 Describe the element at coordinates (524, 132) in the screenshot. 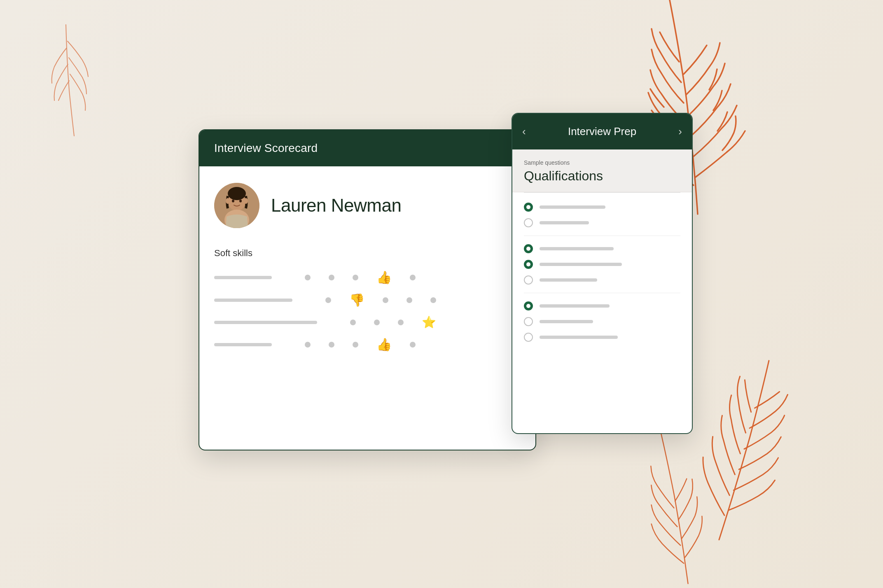

I see `prep-nav-prev: ‹` at that location.